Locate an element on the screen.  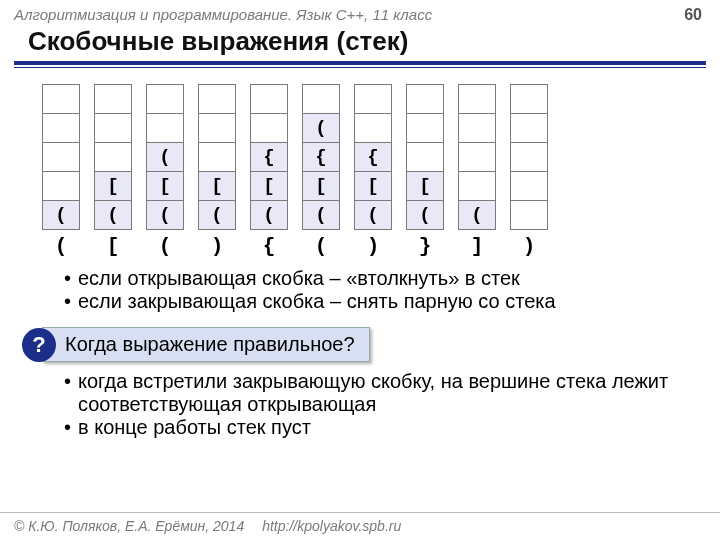
stack: ({[( is located at coordinates (321, 157).